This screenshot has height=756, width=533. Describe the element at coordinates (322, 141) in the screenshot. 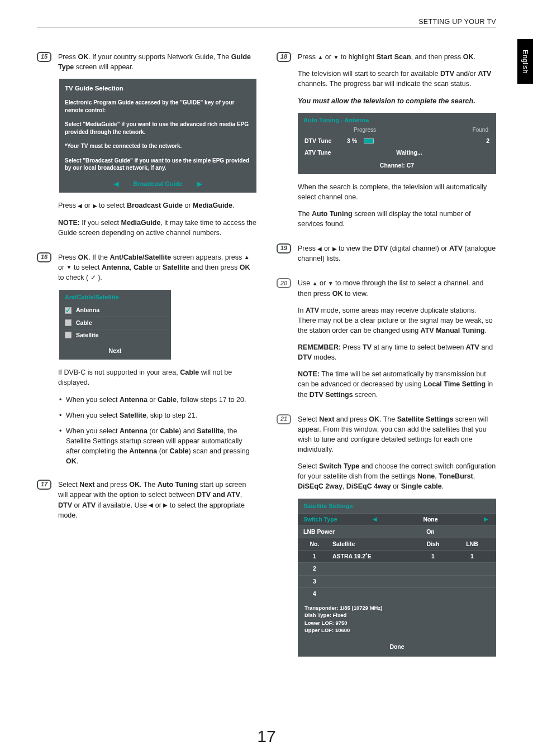

I see `dtv-label: DTV Tune` at that location.